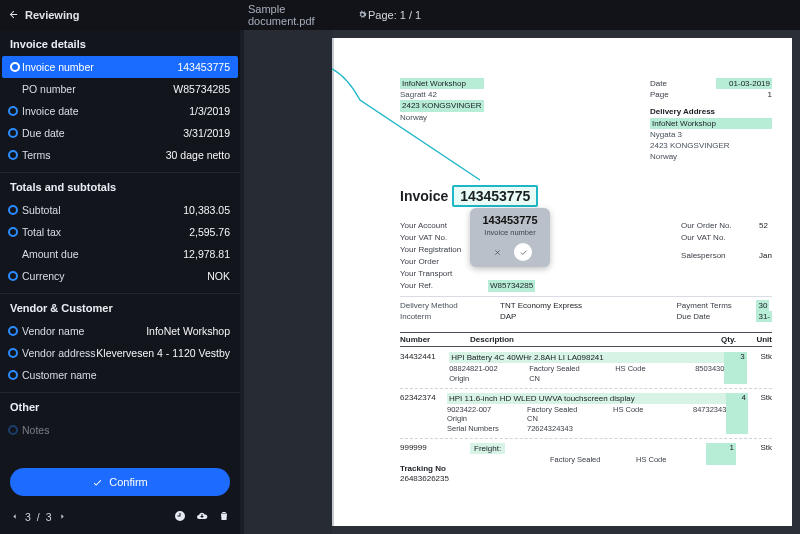  I want to click on field-invoice-number: Invoice number 143453775, so click(120, 67).